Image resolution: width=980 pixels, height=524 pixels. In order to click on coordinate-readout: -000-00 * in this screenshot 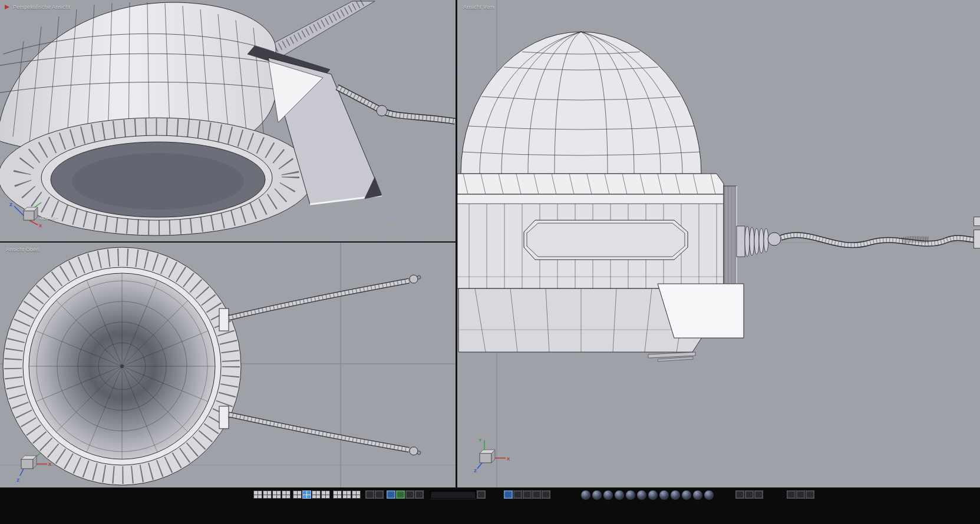, I will do `click(48, 218)`.